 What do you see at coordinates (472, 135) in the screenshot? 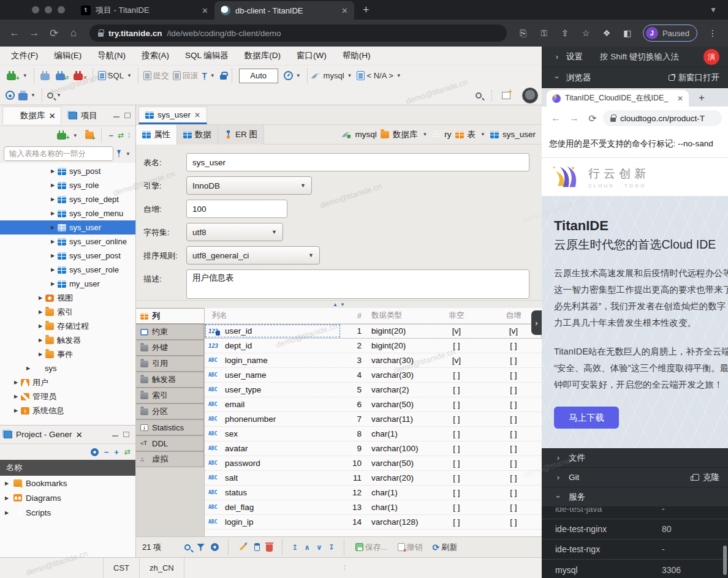
I see `breadcrumb-table: 表` at bounding box center [472, 135].